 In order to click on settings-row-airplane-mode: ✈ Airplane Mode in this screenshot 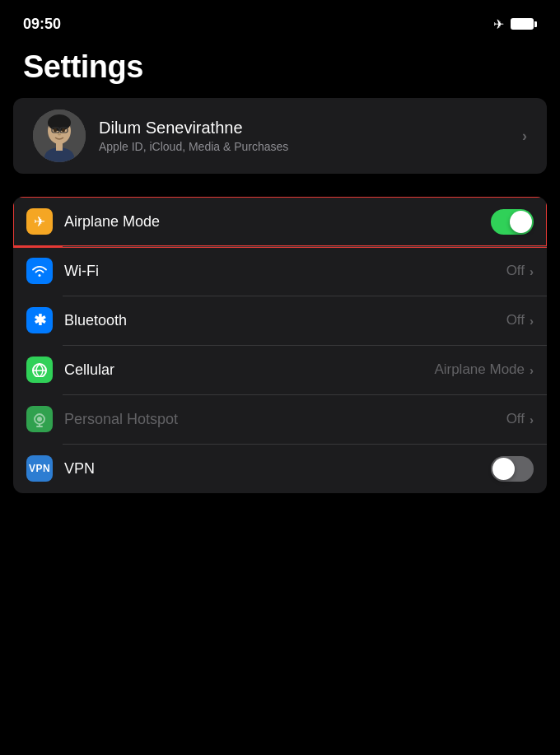, I will do `click(280, 221)`.